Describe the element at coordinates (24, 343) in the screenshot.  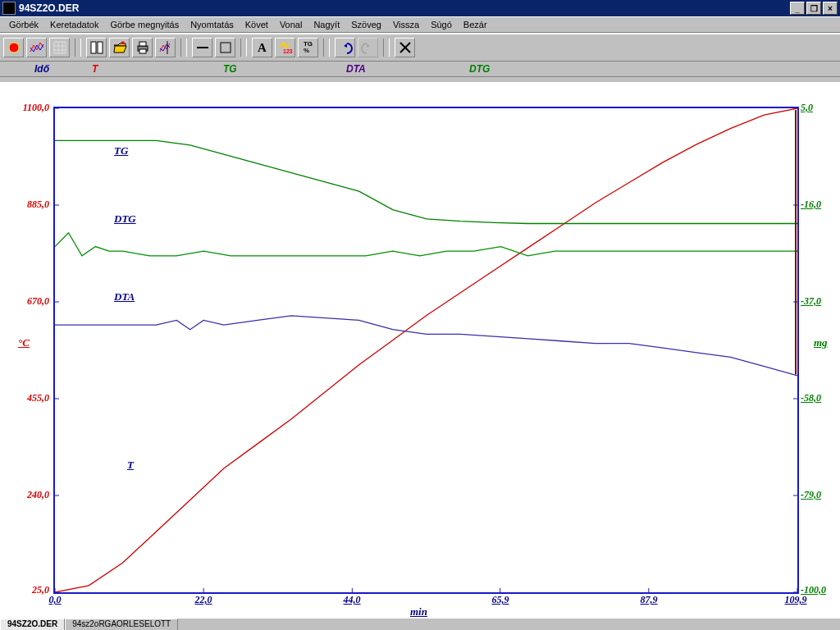
I see `ylabel-left: °C` at that location.